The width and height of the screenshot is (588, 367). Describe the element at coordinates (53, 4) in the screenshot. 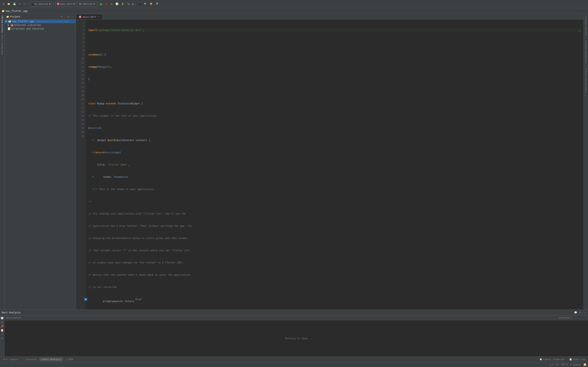

I see `sep2` at that location.